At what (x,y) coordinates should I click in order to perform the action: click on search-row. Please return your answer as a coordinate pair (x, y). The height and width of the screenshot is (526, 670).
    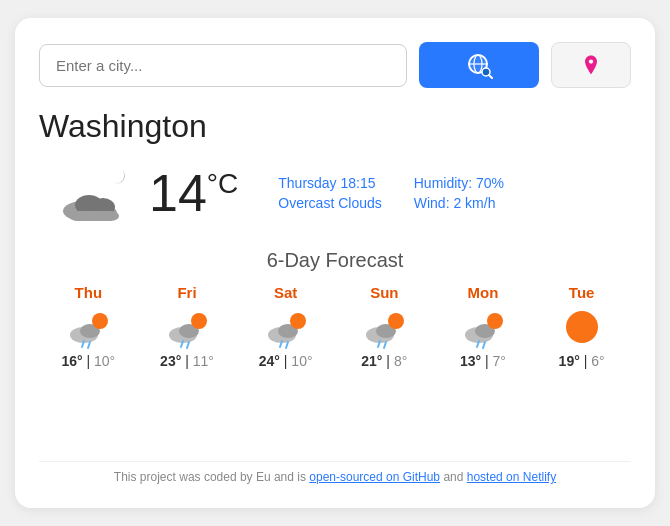
    Looking at the image, I should click on (335, 65).